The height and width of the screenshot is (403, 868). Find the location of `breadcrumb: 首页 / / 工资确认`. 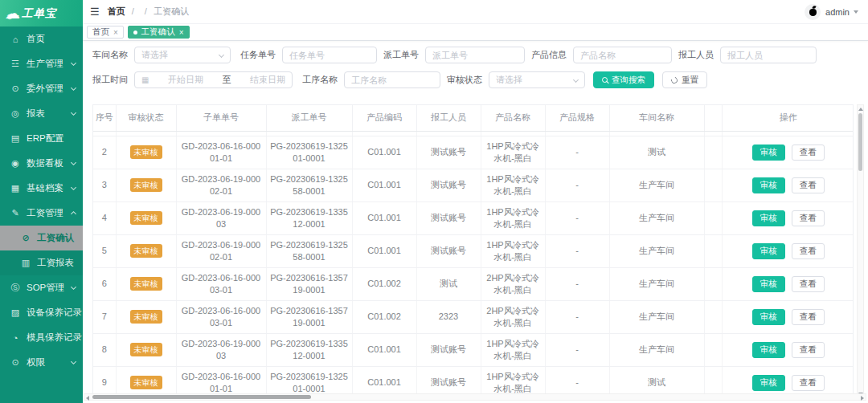

breadcrumb: 首页 / / 工资确认 is located at coordinates (457, 11).